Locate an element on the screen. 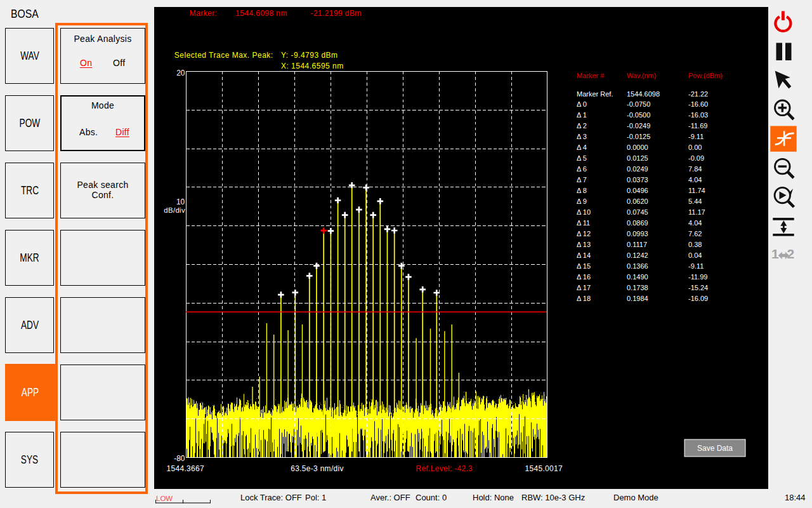 The width and height of the screenshot is (812, 508). svg-text: -16.09 is located at coordinates (698, 298).